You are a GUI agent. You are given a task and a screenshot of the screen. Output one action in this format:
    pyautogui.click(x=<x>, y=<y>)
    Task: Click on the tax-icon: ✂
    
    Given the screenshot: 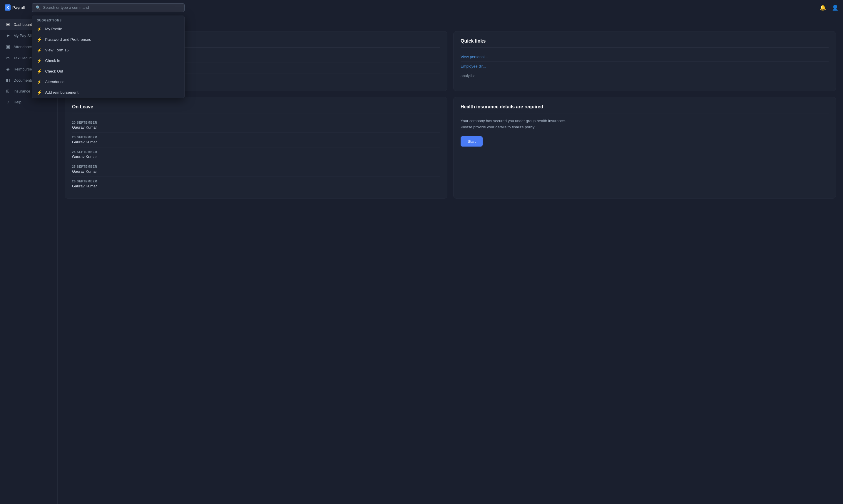 What is the action you would take?
    pyautogui.click(x=8, y=58)
    